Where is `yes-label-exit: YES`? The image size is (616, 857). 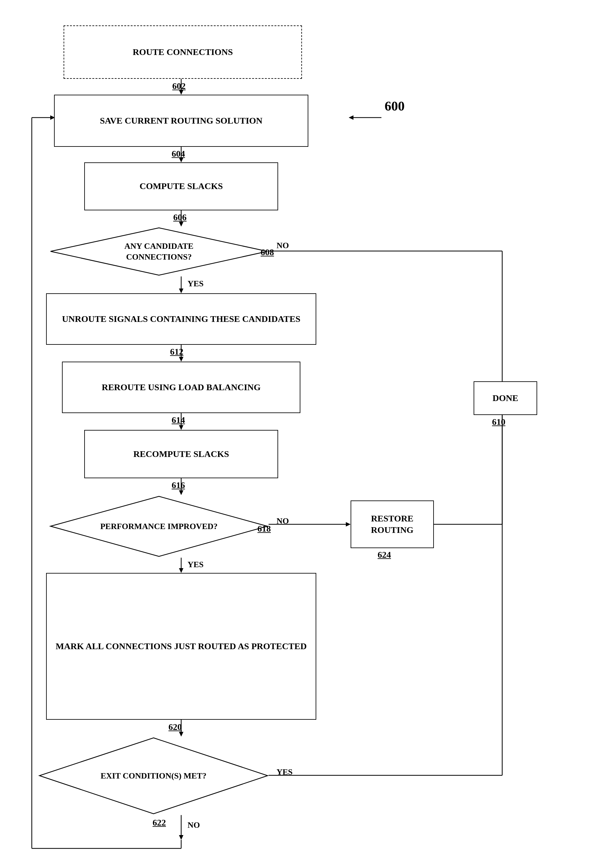
yes-label-exit: YES is located at coordinates (285, 772).